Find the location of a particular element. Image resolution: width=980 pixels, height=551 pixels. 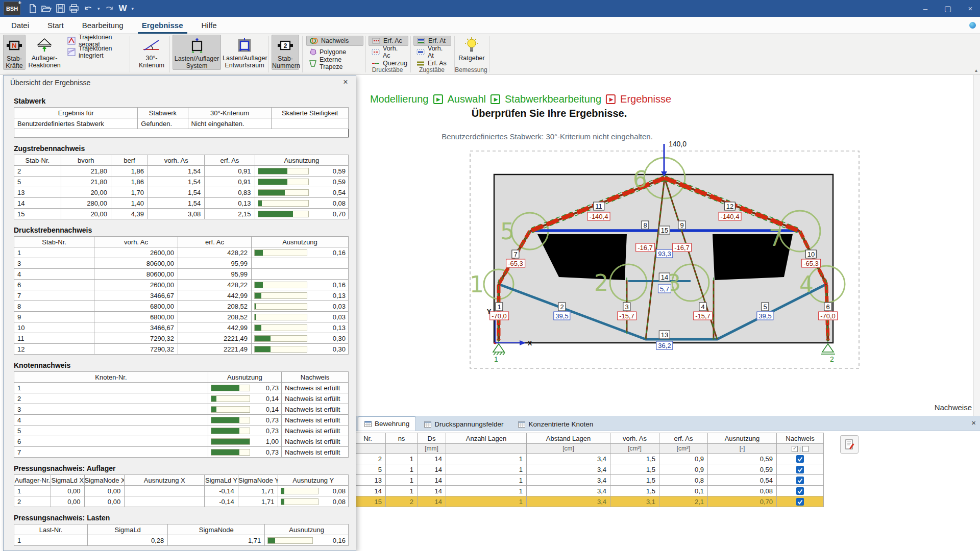

stab-nummern-button: 2 Stab-Nummern is located at coordinates (285, 52).